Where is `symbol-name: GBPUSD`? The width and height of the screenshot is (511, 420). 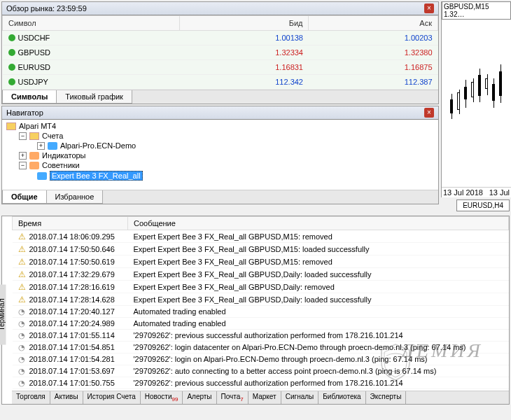
symbol-name: GBPUSD is located at coordinates (34, 52).